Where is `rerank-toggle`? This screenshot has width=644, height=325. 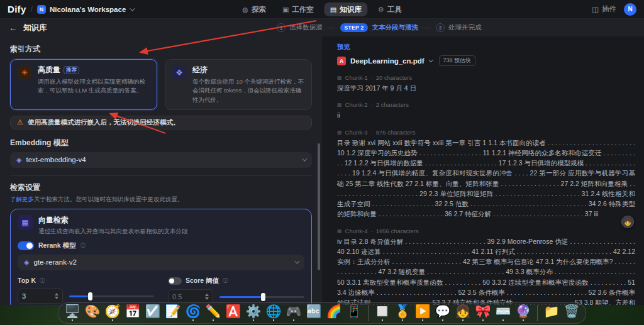
rerank-toggle is located at coordinates (26, 246).